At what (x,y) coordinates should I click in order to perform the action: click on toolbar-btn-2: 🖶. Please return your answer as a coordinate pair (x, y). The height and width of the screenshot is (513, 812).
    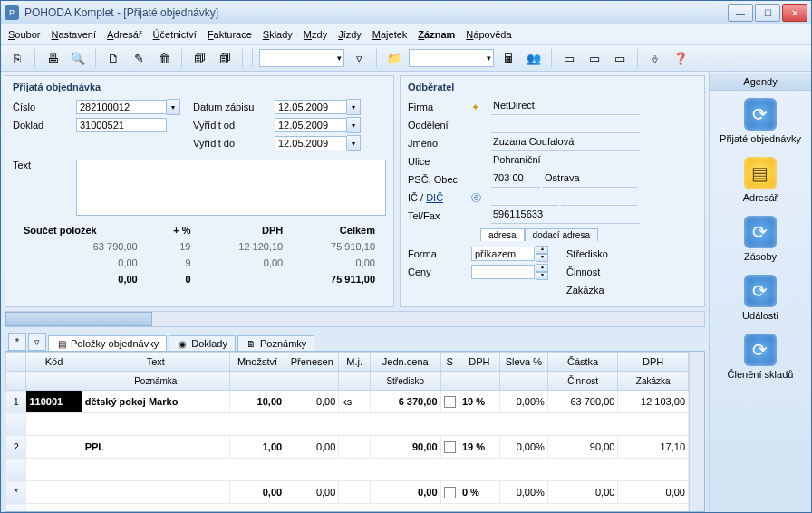
    Looking at the image, I should click on (53, 58).